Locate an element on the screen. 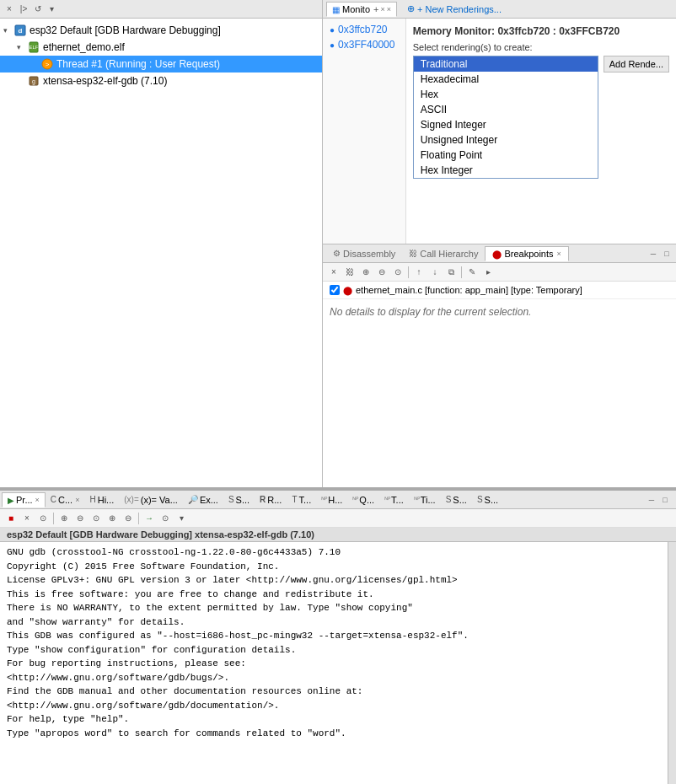  console-lock-btn: ⊙ is located at coordinates (43, 518).